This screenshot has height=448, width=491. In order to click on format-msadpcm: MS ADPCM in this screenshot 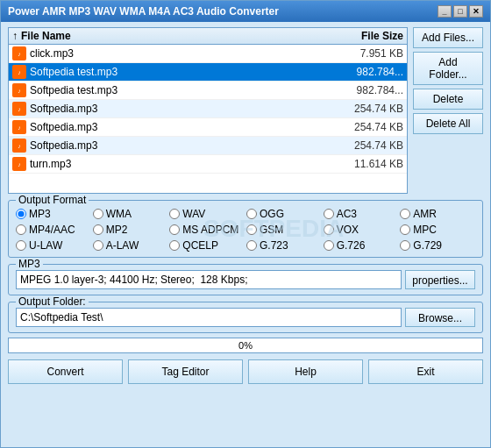, I will do `click(207, 230)`.